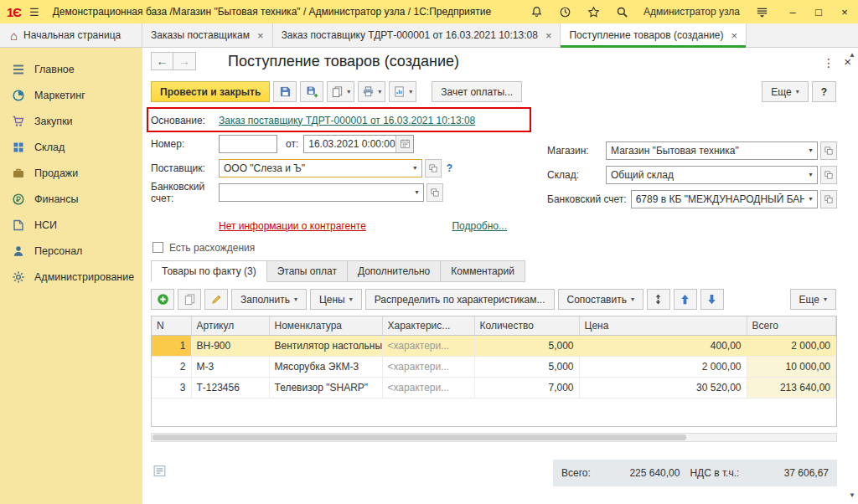 This screenshot has width=858, height=504. I want to click on notes-icon, so click(160, 471).